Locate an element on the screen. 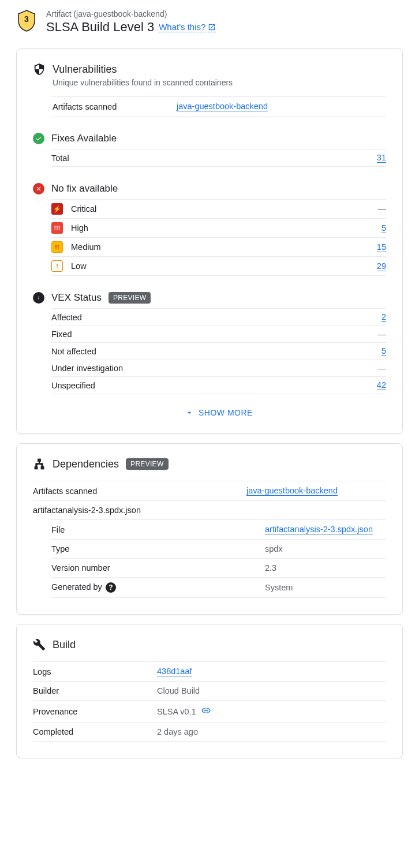 The height and width of the screenshot is (868, 419). severity-row: ⚡Critical— is located at coordinates (219, 209).